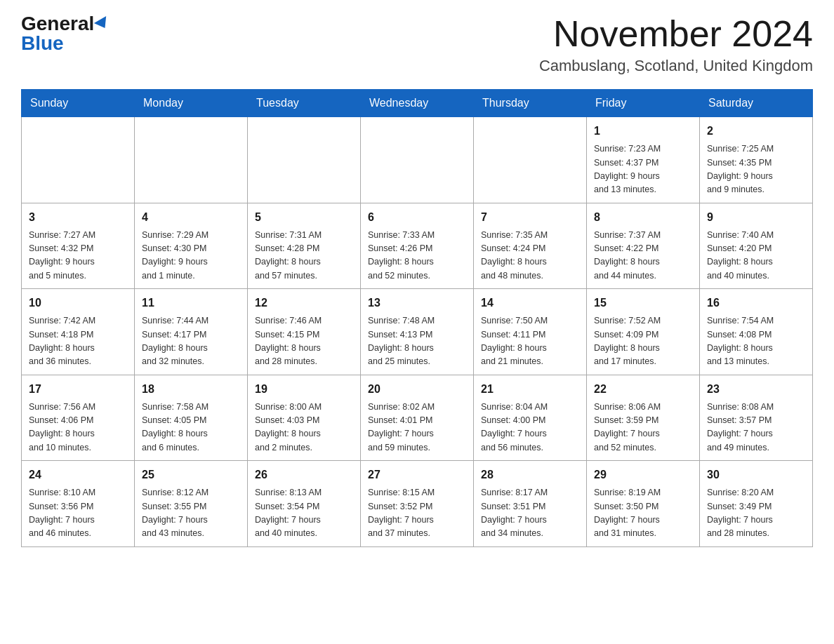 The height and width of the screenshot is (644, 834). What do you see at coordinates (304, 428) in the screenshot?
I see `day-info: Sunrise: 8:00 AM Sunset: 4:03 PM Dayligh…` at bounding box center [304, 428].